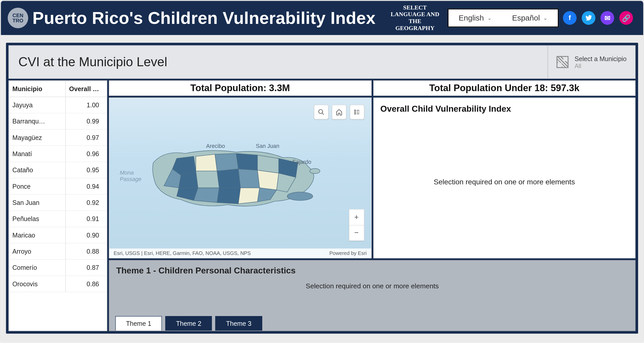  Describe the element at coordinates (372, 286) in the screenshot. I see `theme-empty-message: Selection required on one or more elemen…` at that location.